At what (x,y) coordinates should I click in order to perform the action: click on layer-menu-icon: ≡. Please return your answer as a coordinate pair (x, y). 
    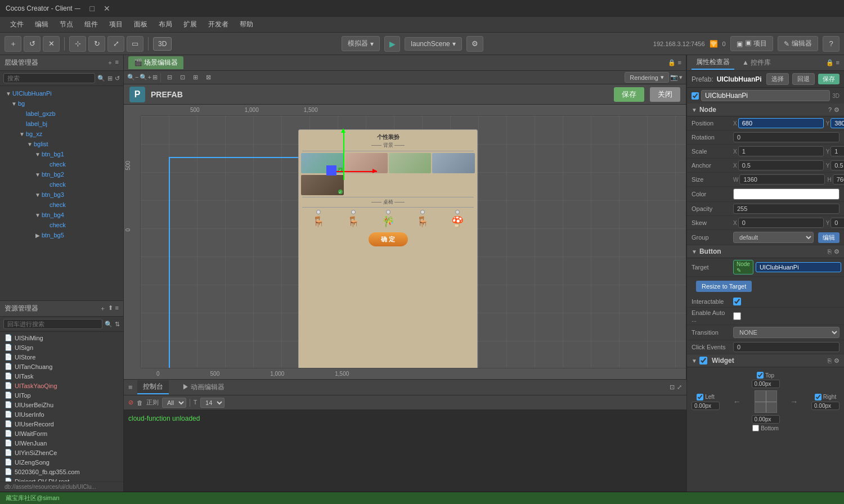
    Looking at the image, I should click on (117, 63).